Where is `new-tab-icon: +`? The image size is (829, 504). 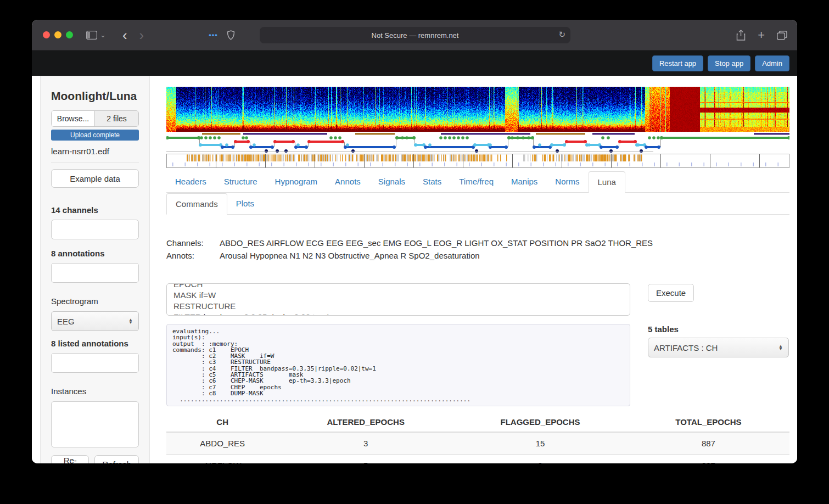
new-tab-icon: + is located at coordinates (761, 35).